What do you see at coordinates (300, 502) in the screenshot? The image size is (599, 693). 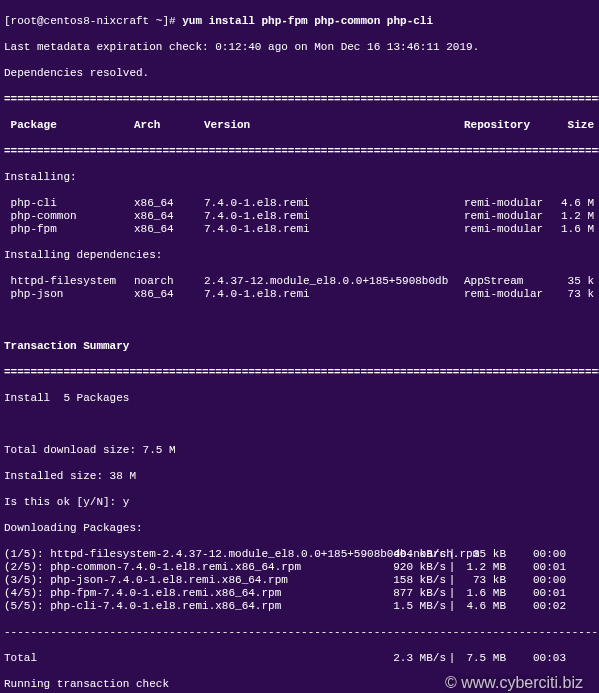 I see `confirm-line: Is this ok [y/N]: y` at bounding box center [300, 502].